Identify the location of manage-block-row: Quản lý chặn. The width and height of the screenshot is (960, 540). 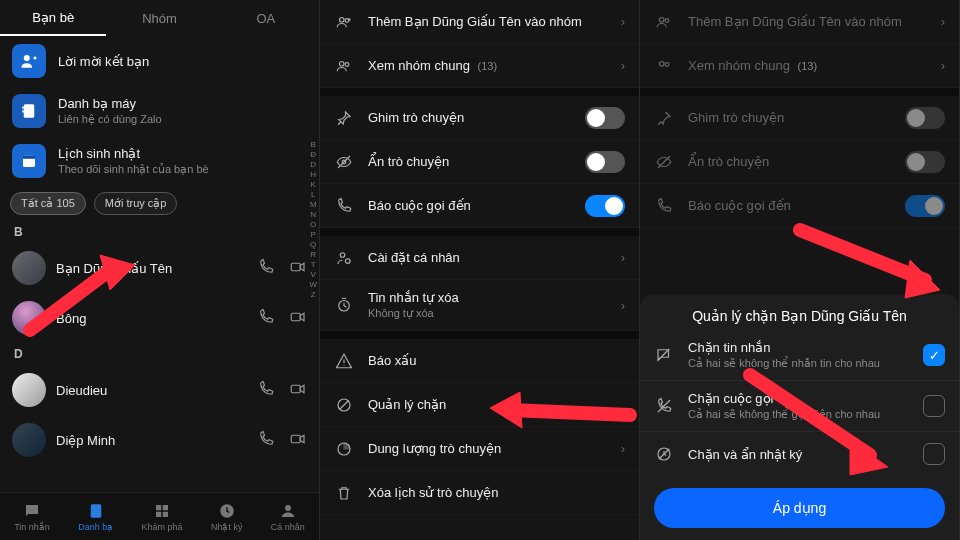
(480, 405).